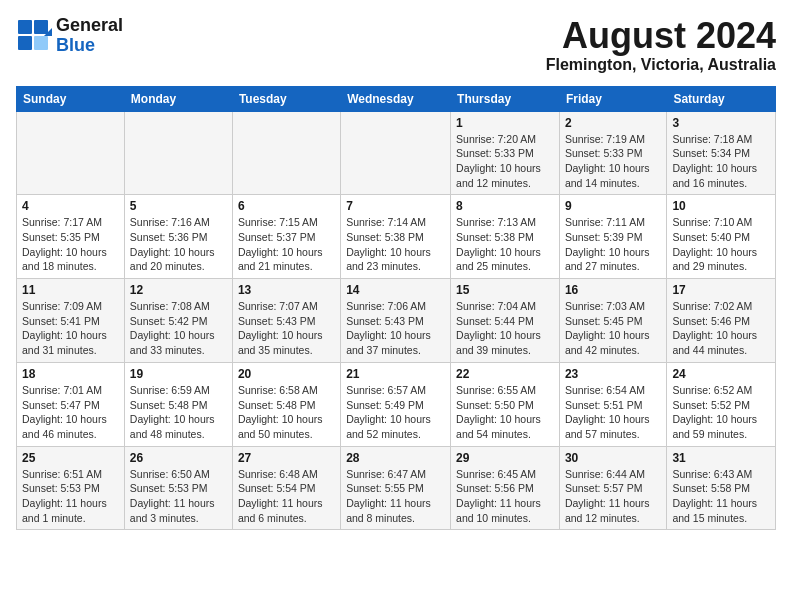  What do you see at coordinates (286, 404) in the screenshot?
I see `calendar-cell: 20Sunrise: 6:58 AM Sunset: 5:48 PM Dayli…` at bounding box center [286, 404].